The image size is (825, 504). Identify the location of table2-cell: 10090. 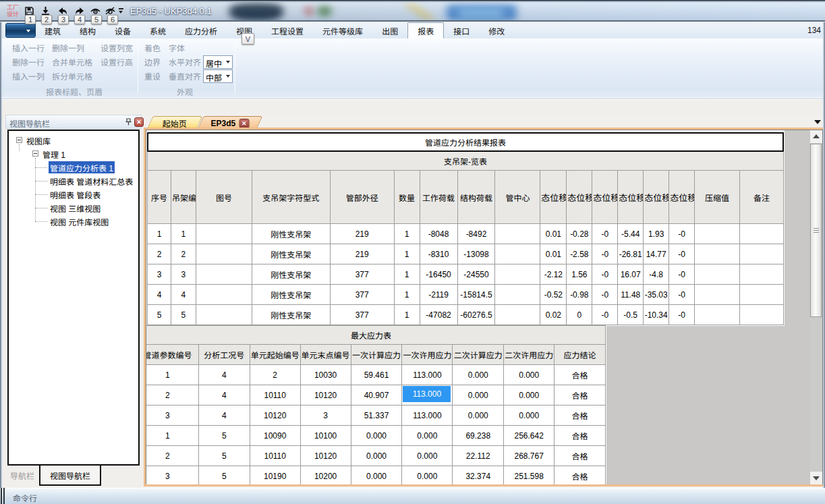
(275, 436).